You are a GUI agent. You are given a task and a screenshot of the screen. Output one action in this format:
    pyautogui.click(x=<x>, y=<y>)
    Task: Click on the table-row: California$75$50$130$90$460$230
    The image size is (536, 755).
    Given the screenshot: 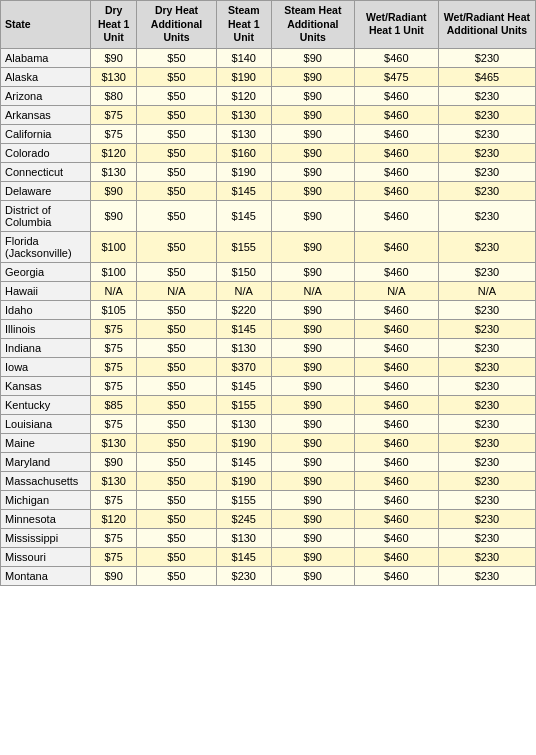 What is the action you would take?
    pyautogui.click(x=268, y=134)
    